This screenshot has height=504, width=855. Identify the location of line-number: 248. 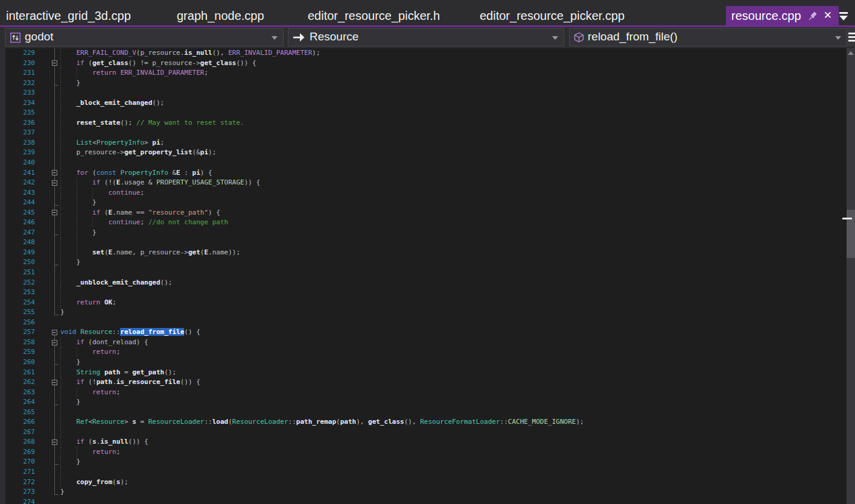
(17, 242).